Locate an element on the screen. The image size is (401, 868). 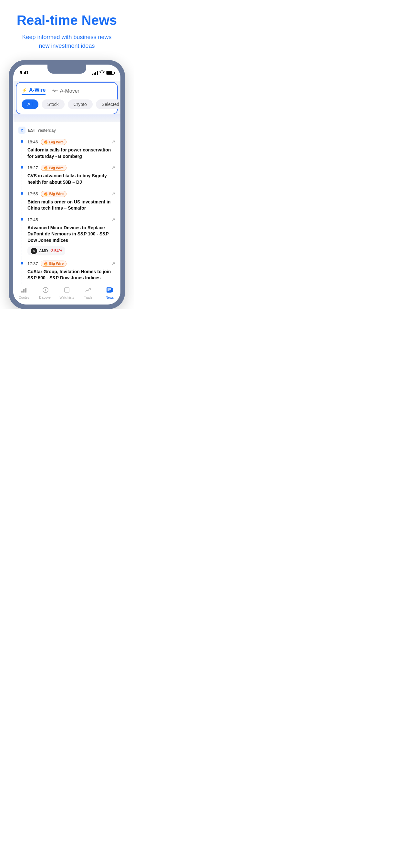
nav-item-news: News is located at coordinates (110, 293).